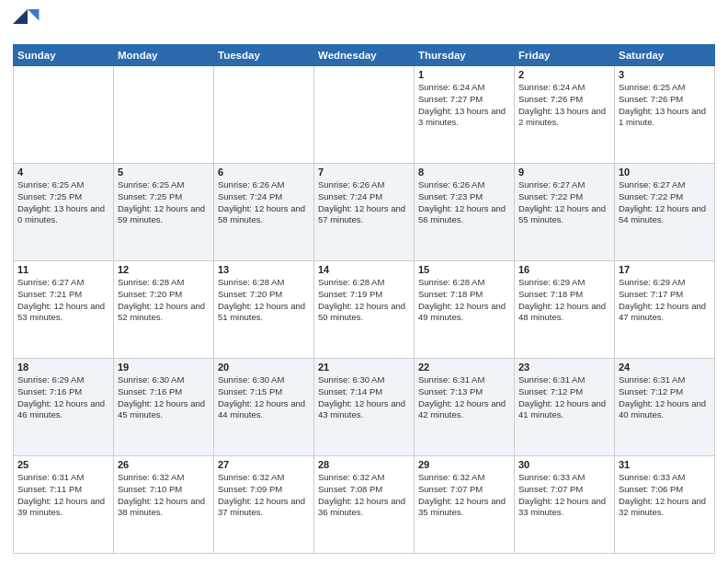  I want to click on day-info: Sunrise: 6:31 AM Sunset: 7:13 PM Dayligh…, so click(464, 397).